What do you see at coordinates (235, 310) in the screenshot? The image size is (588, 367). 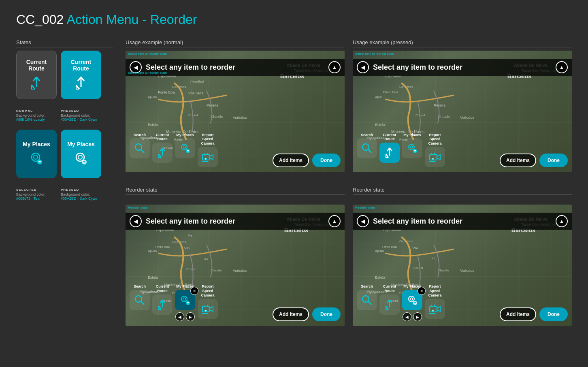 I see `action-bar-3: Search CurrentRoute` at bounding box center [235, 310].